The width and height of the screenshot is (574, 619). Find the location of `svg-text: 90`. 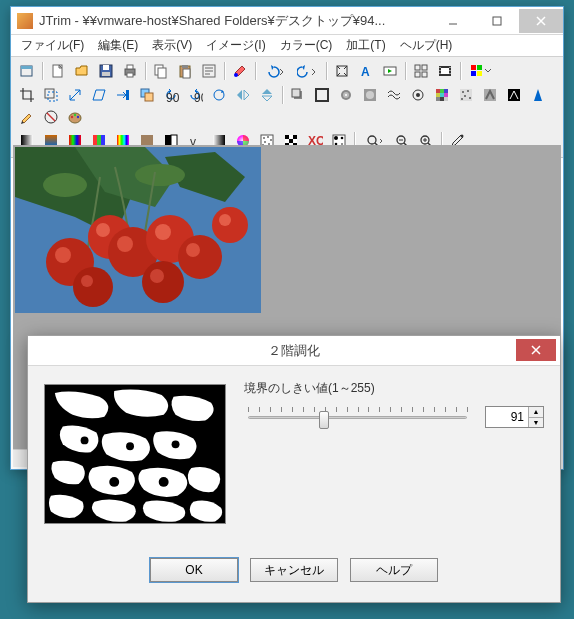

svg-text: 90 is located at coordinates (198, 97).